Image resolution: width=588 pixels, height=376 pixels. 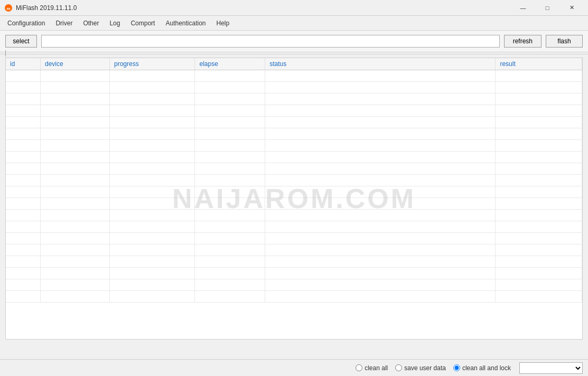 I want to click on col-device: device, so click(x=75, y=64).